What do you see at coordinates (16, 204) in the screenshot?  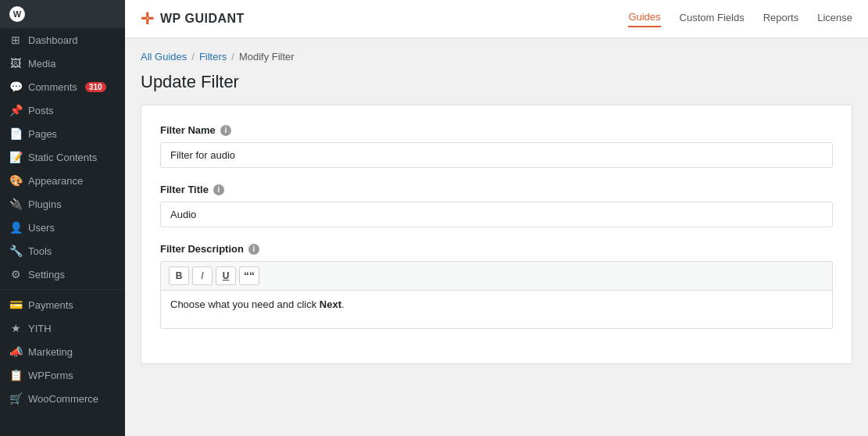 I see `plugins-icon: 🔌` at bounding box center [16, 204].